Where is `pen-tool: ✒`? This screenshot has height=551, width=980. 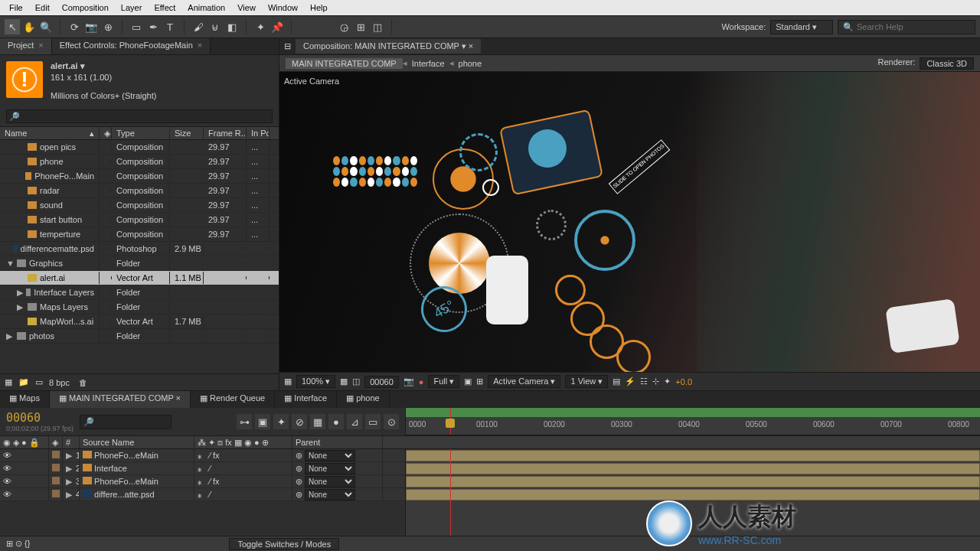 pen-tool: ✒ is located at coordinates (153, 27).